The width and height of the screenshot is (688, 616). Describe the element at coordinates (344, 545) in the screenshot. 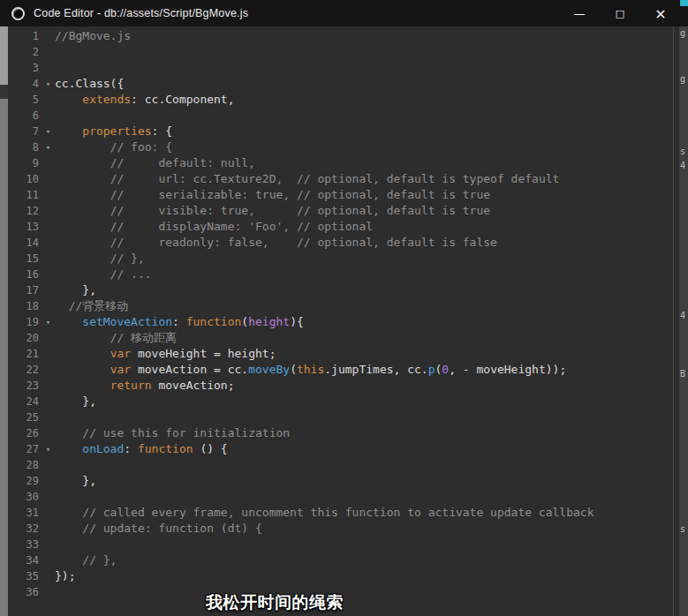

I see `code-line: 33` at that location.